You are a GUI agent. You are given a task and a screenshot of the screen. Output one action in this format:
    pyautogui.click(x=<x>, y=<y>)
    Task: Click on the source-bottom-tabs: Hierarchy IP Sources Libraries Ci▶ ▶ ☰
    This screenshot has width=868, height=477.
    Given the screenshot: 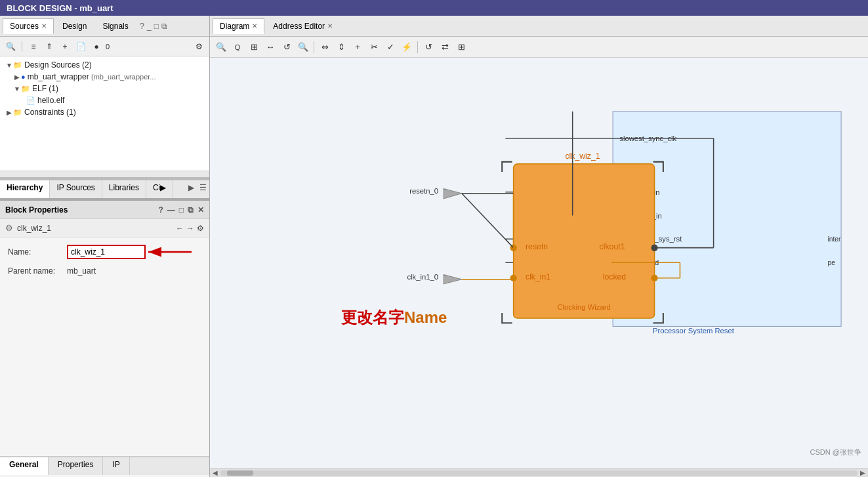 What is the action you would take?
    pyautogui.click(x=105, y=189)
    